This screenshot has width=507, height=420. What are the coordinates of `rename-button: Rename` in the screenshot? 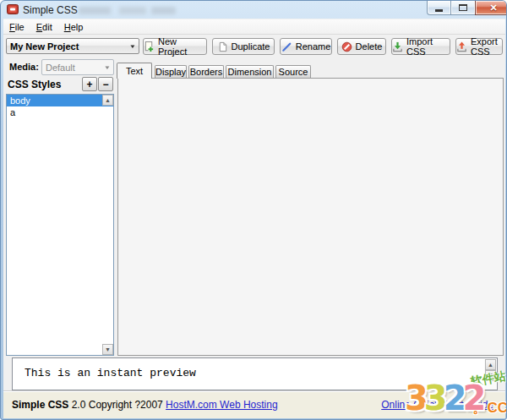 It's located at (306, 46).